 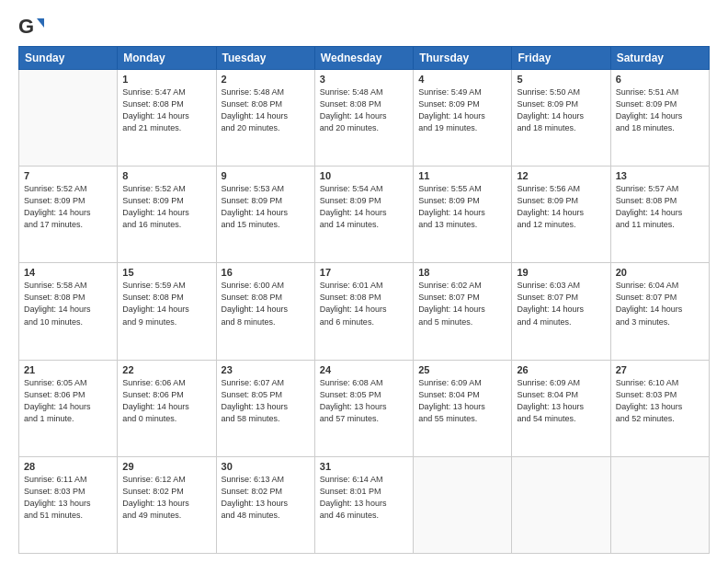 What do you see at coordinates (462, 79) in the screenshot?
I see `day-number: 4` at bounding box center [462, 79].